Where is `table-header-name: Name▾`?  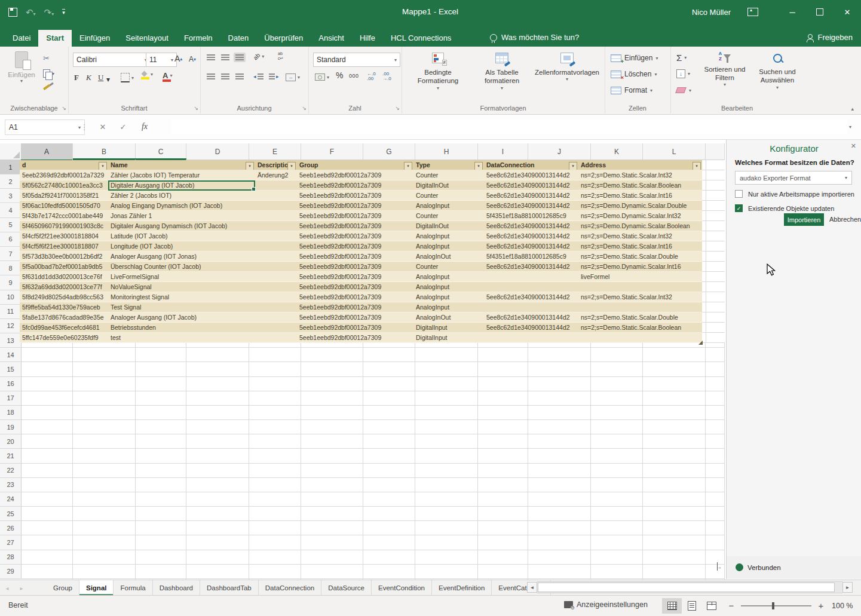
table-header-name: Name▾ is located at coordinates (182, 165).